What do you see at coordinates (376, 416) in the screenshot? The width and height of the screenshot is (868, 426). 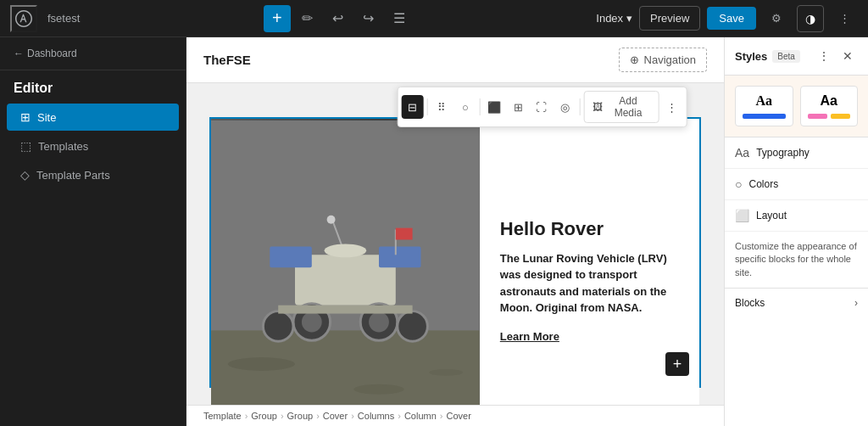 I see `breadcrumb-columns: Columns` at bounding box center [376, 416].